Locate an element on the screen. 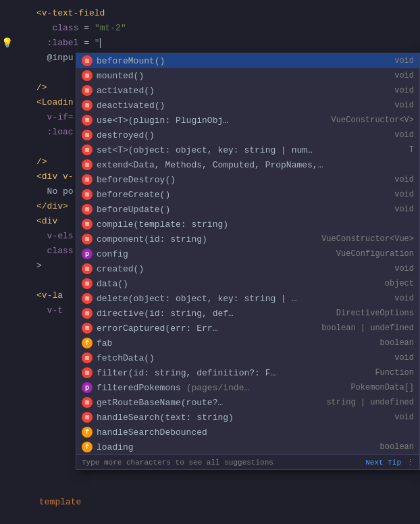 The height and width of the screenshot is (524, 420). ac-item-name: beforeMount() is located at coordinates (243, 61).